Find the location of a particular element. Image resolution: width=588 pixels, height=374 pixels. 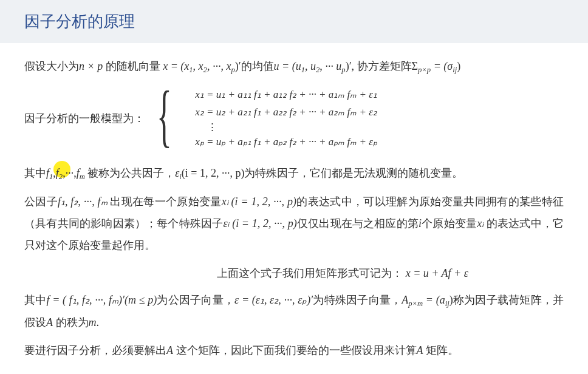

text: 公因子 is located at coordinates (41, 202).